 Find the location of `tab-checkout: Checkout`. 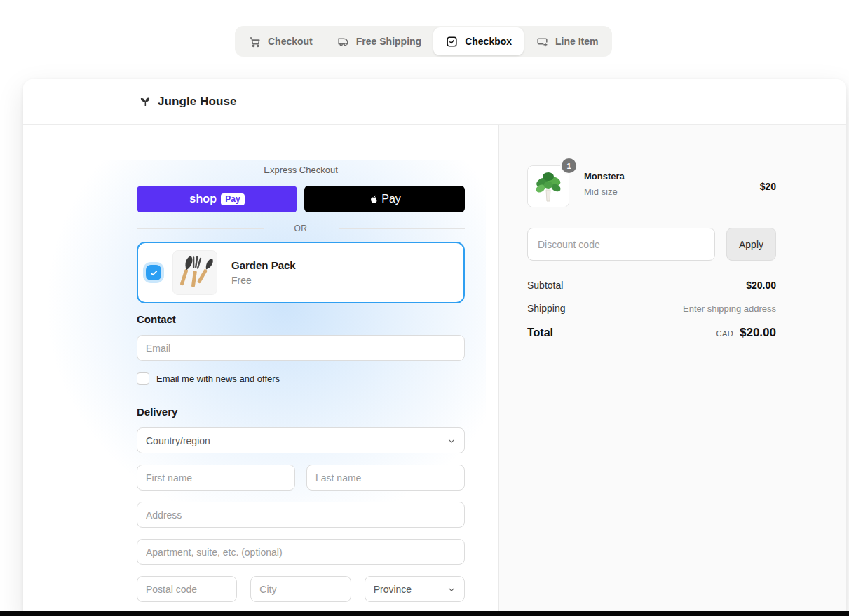

tab-checkout: Checkout is located at coordinates (280, 41).